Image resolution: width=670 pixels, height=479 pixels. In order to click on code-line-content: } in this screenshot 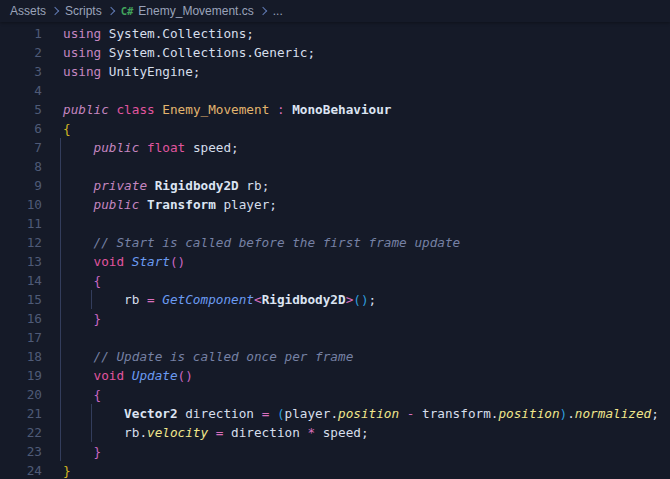, I will do `click(72, 452)`.